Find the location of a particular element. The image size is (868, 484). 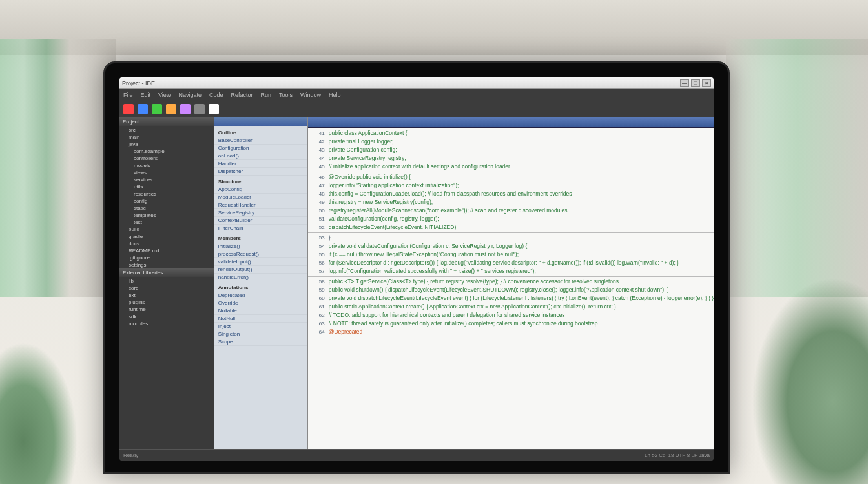

code-line: 51 validateConfiguration(config, registr… is located at coordinates (511, 219).